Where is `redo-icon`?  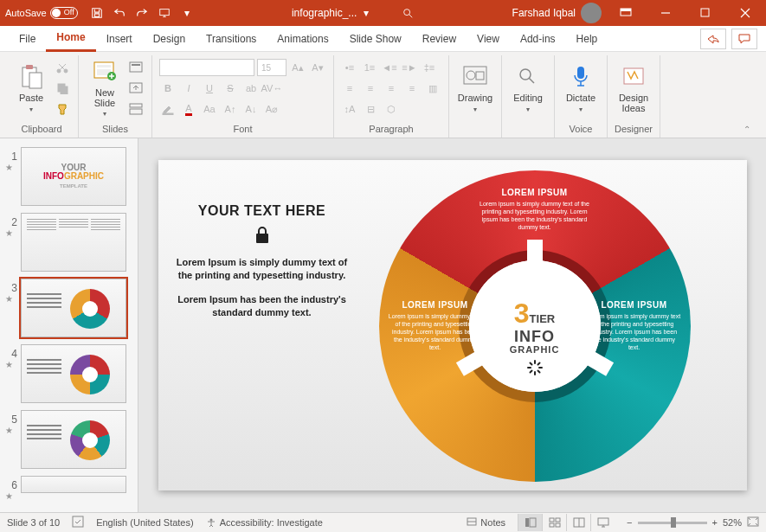 redo-icon is located at coordinates (142, 13).